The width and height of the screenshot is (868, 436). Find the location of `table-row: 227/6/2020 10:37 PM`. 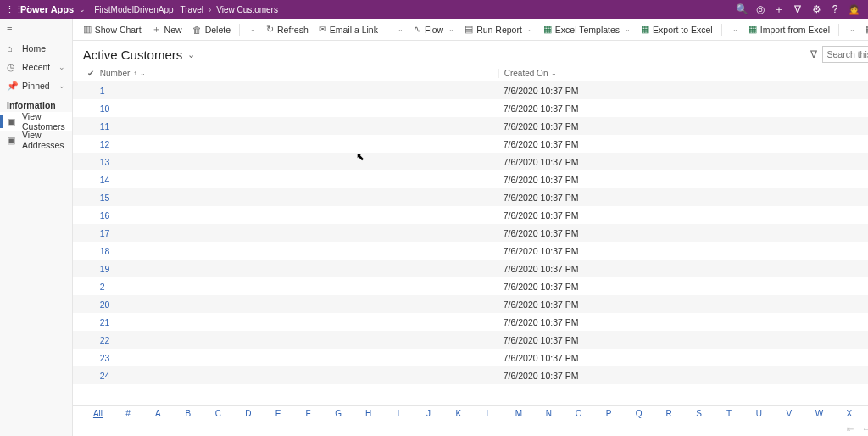

table-row: 227/6/2020 10:37 PM is located at coordinates (470, 339).